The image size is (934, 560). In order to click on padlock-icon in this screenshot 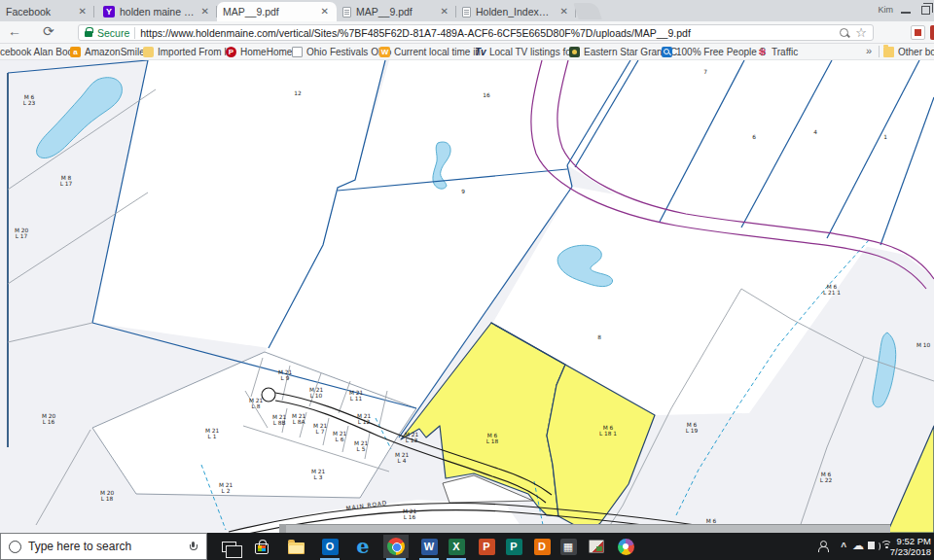, I will do `click(89, 34)`.